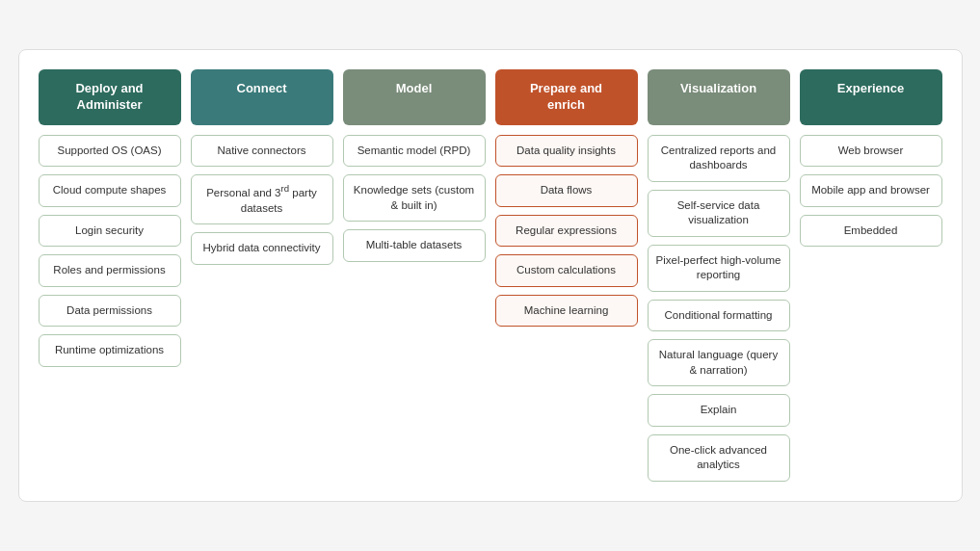 Image resolution: width=980 pixels, height=551 pixels. What do you see at coordinates (110, 351) in the screenshot?
I see `list-item: Runtime optimizations` at bounding box center [110, 351].